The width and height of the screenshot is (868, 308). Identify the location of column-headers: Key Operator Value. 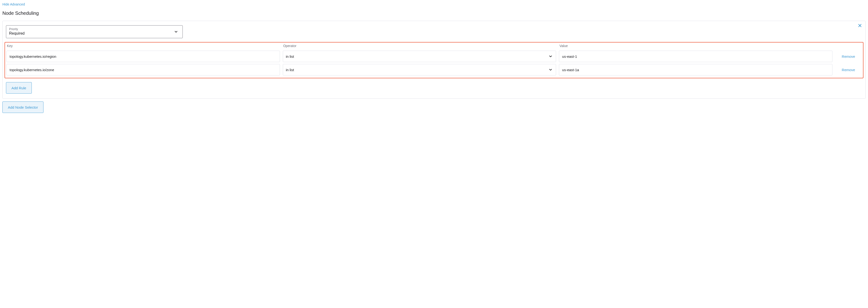
(434, 47).